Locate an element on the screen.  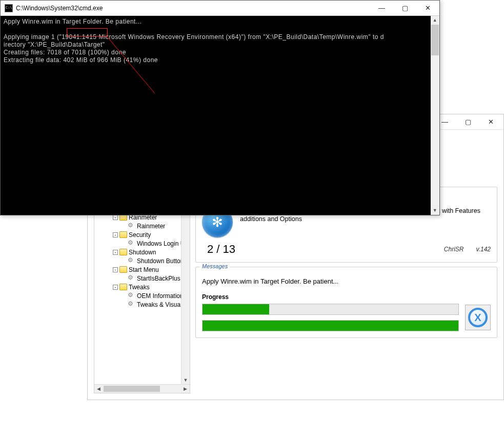
script-author: ChriSR is located at coordinates (454, 249).